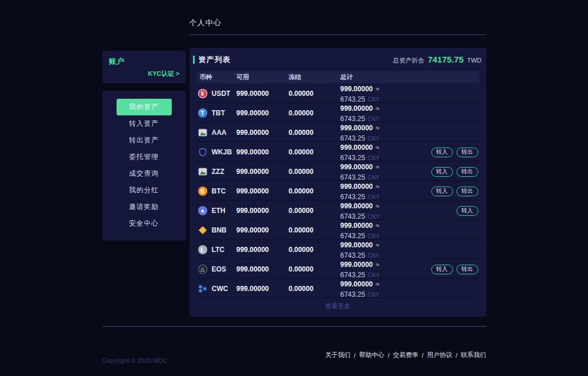 This screenshot has height=376, width=588. What do you see at coordinates (218, 250) in the screenshot?
I see `coin-symbol: LTC` at bounding box center [218, 250].